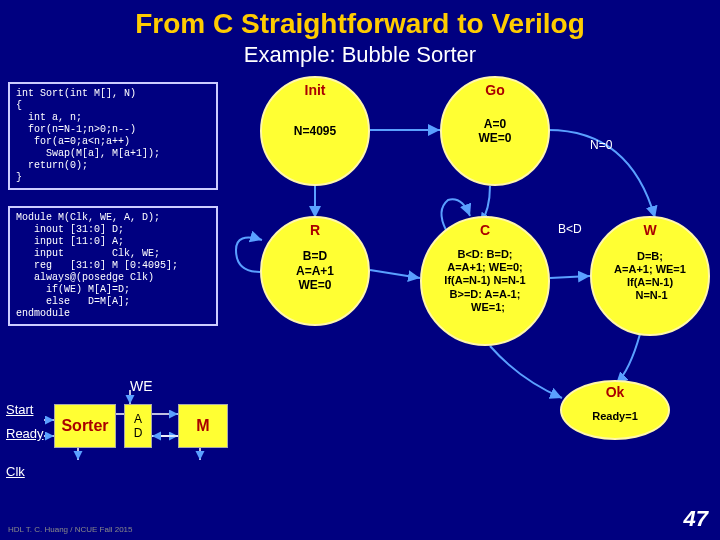 This screenshot has height=540, width=720. What do you see at coordinates (615, 410) in the screenshot?
I see `state-ok: Ok Ready=1` at bounding box center [615, 410].